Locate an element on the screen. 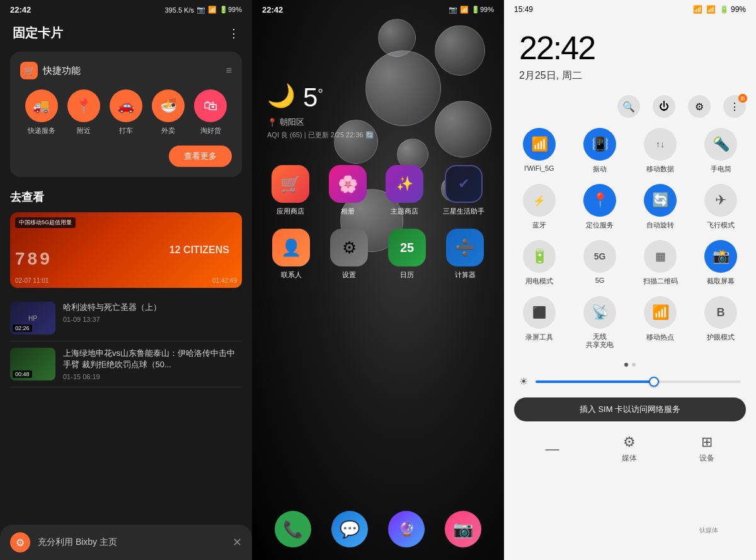 The width and height of the screenshot is (756, 560). gallery-icon: 🌸 is located at coordinates (348, 184).